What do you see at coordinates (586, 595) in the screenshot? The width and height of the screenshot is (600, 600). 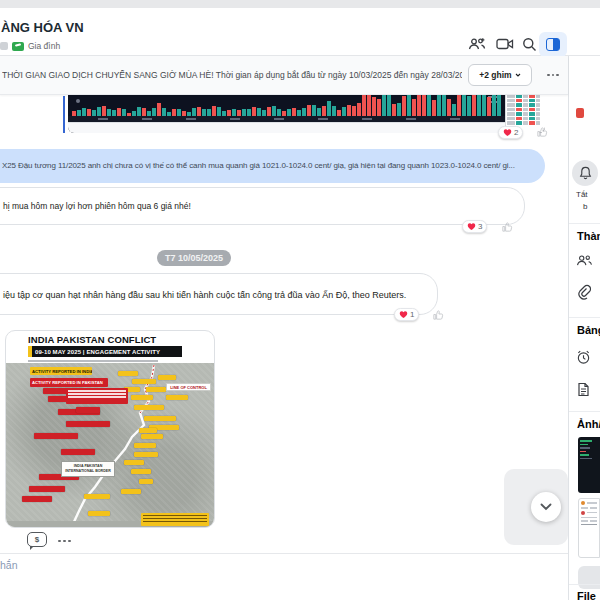 I see `sidebar-section-files: File` at bounding box center [586, 595].